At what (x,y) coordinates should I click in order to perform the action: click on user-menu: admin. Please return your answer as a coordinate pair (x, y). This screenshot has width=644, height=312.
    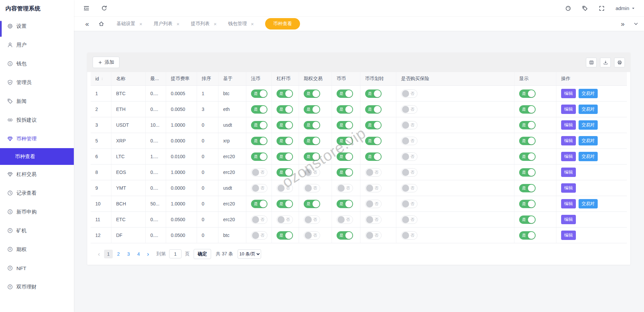
    Looking at the image, I should click on (626, 8).